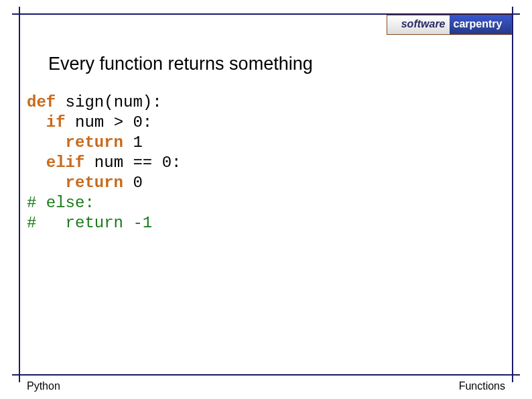 Image resolution: width=532 pixels, height=399 pixels. I want to click on logo-right-text: carpentry, so click(481, 25).